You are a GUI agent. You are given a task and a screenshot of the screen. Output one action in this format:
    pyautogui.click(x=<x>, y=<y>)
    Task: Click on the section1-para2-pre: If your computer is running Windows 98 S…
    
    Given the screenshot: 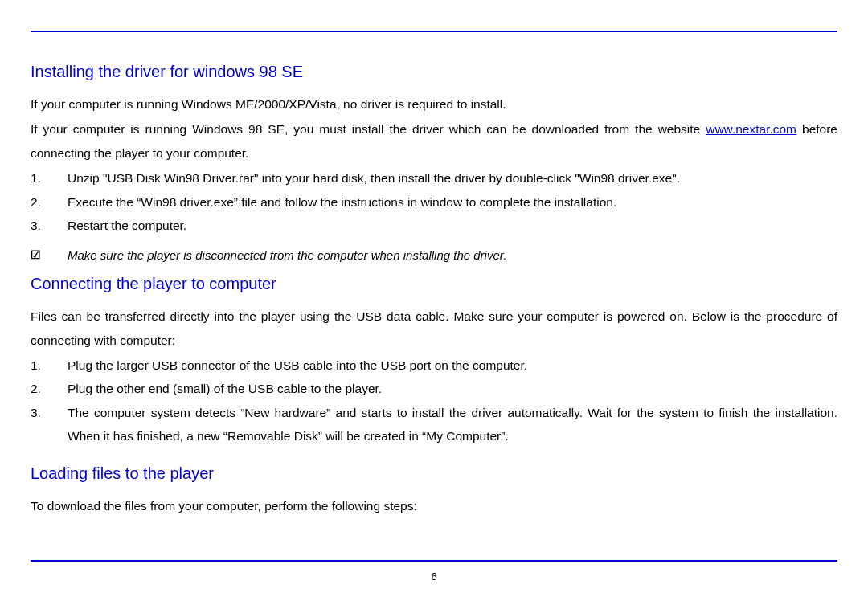 What is the action you would take?
    pyautogui.click(x=368, y=129)
    